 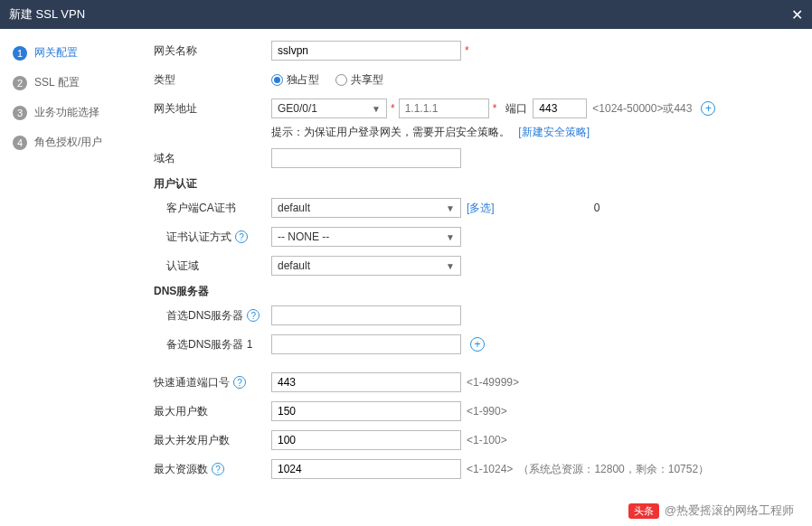 What do you see at coordinates (68, 112) in the screenshot?
I see `step-service-select: 3 业务功能选择` at bounding box center [68, 112].